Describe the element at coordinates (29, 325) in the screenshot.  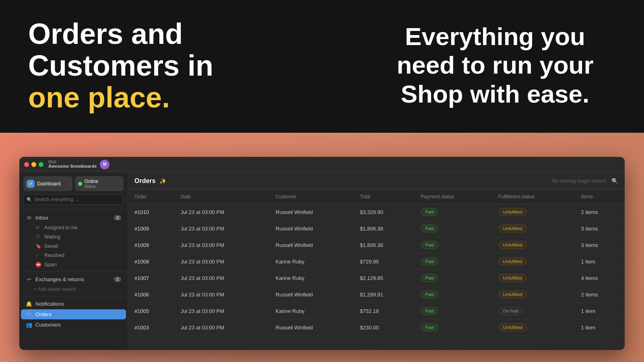
I see `customers-icon: 👥` at that location.